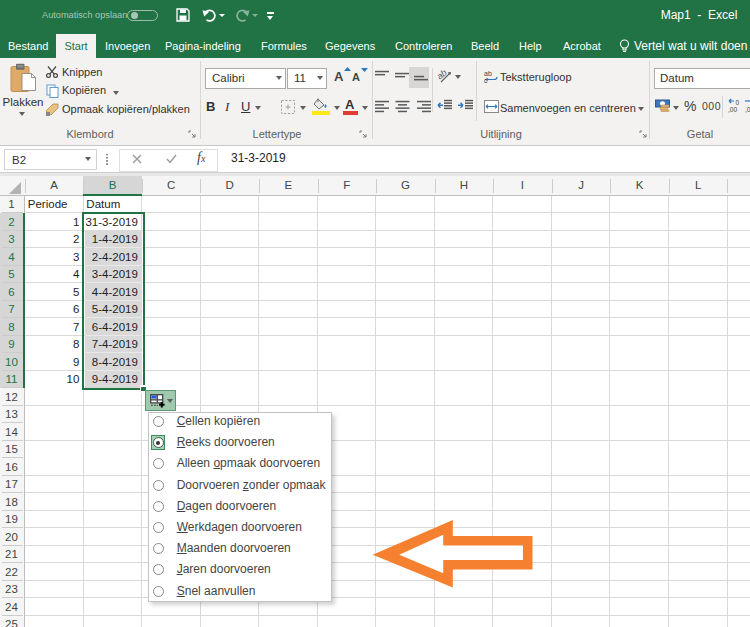 The height and width of the screenshot is (627, 750). Describe the element at coordinates (748, 110) in the screenshot. I see `svg-text: ,0` at that location.